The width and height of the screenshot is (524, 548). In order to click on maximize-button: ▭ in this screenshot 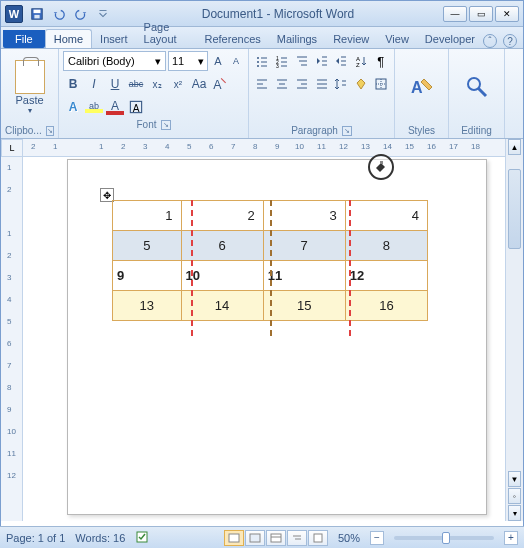, I will do `click(481, 14)`.